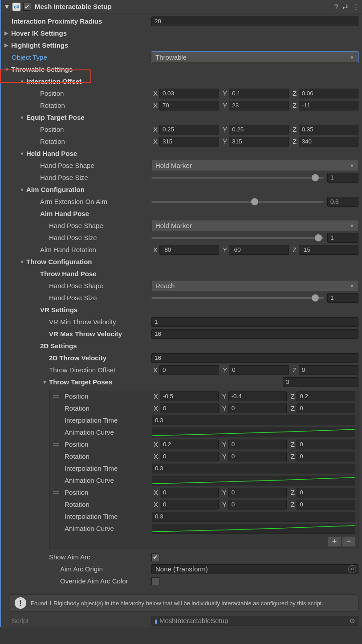 The image size is (362, 644). Describe the element at coordinates (255, 225) in the screenshot. I see `aim-shape-select: Hold Marker ▼` at that location.